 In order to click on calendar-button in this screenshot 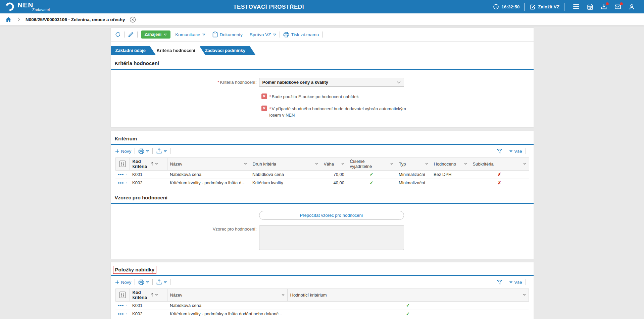, I will do `click(590, 7)`.